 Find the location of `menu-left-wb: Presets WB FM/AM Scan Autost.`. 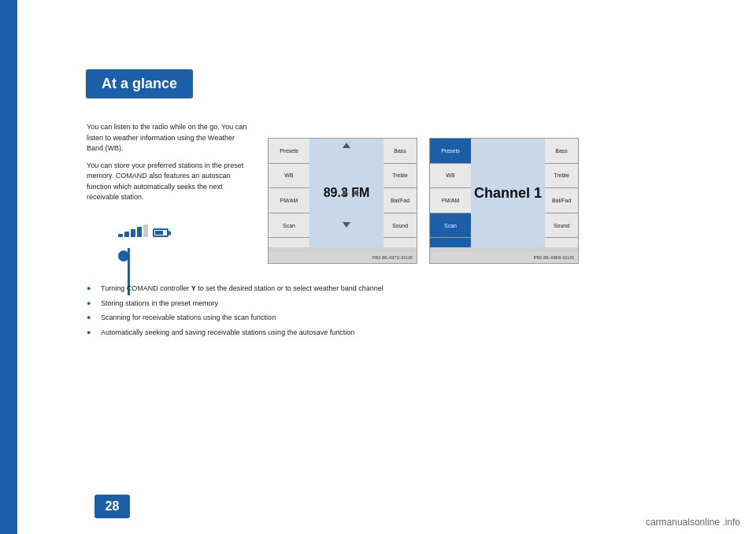

menu-left-wb: Presets WB FM/AM Scan Autost. is located at coordinates (450, 201).